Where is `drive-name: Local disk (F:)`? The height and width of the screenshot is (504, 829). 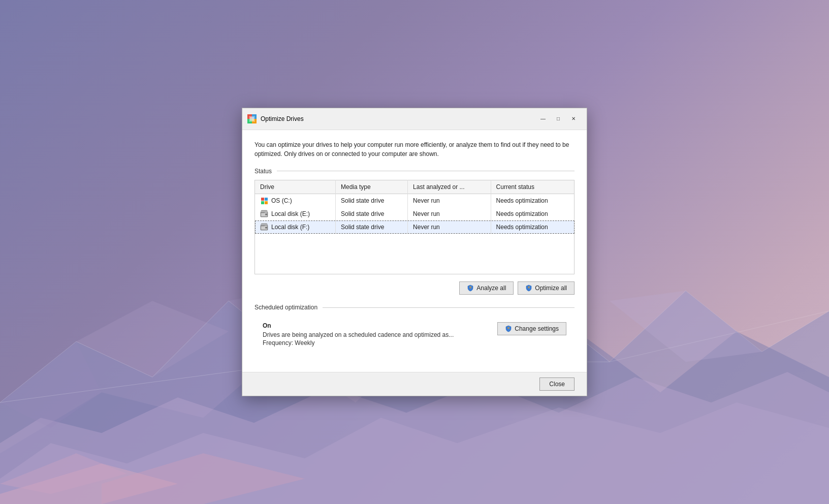
drive-name: Local disk (F:) is located at coordinates (291, 227).